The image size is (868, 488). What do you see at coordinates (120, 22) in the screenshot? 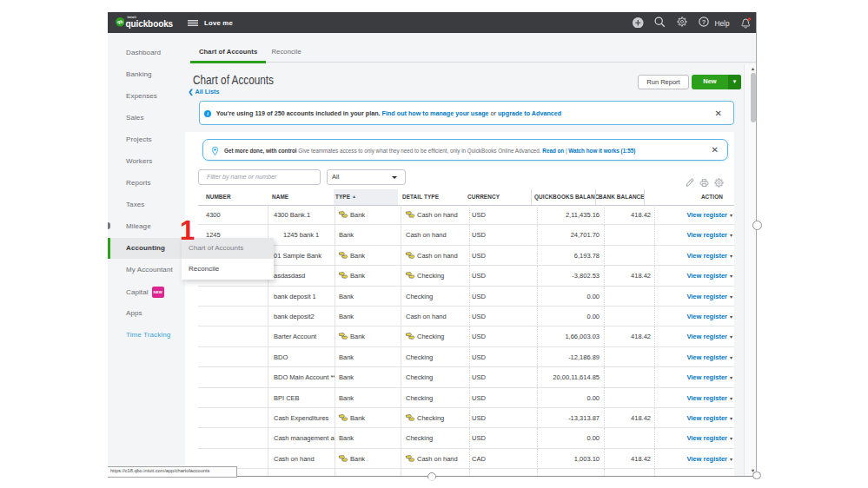
I see `svg-text: qb` at bounding box center [120, 22].